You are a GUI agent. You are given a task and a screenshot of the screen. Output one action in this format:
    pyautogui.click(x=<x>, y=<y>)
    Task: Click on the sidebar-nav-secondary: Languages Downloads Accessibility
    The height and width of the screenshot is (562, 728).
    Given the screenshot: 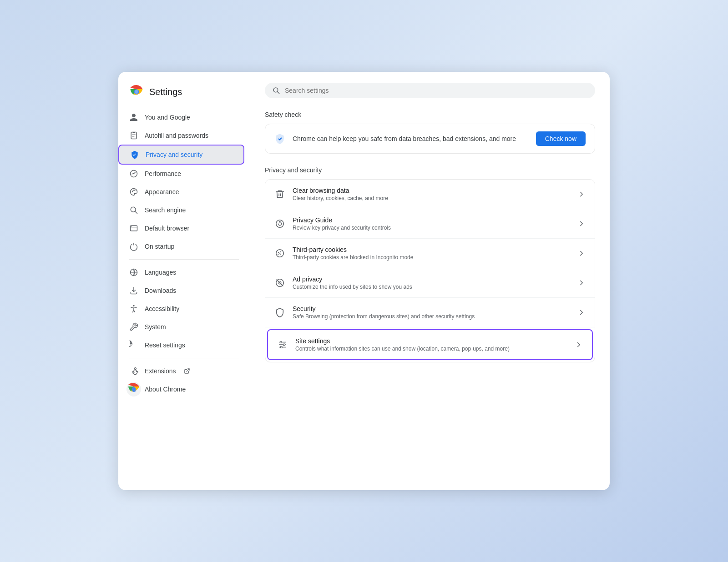 What is the action you would take?
    pyautogui.click(x=184, y=309)
    